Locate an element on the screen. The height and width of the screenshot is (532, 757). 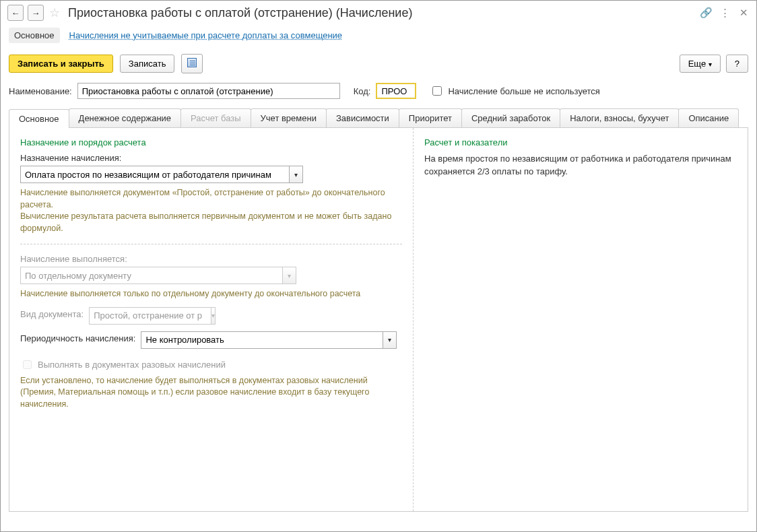
section-calc: Расчет и показатели is located at coordinates (581, 143).